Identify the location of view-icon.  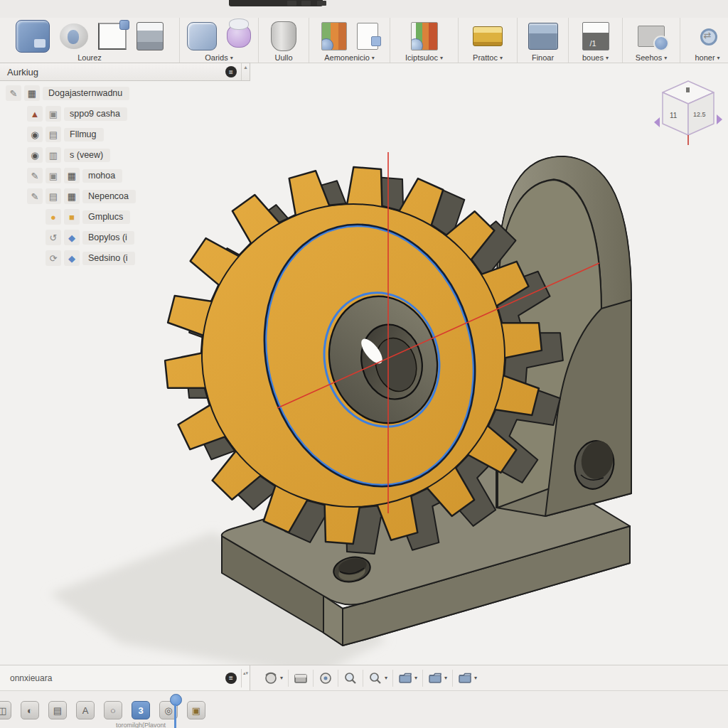
(651, 36).